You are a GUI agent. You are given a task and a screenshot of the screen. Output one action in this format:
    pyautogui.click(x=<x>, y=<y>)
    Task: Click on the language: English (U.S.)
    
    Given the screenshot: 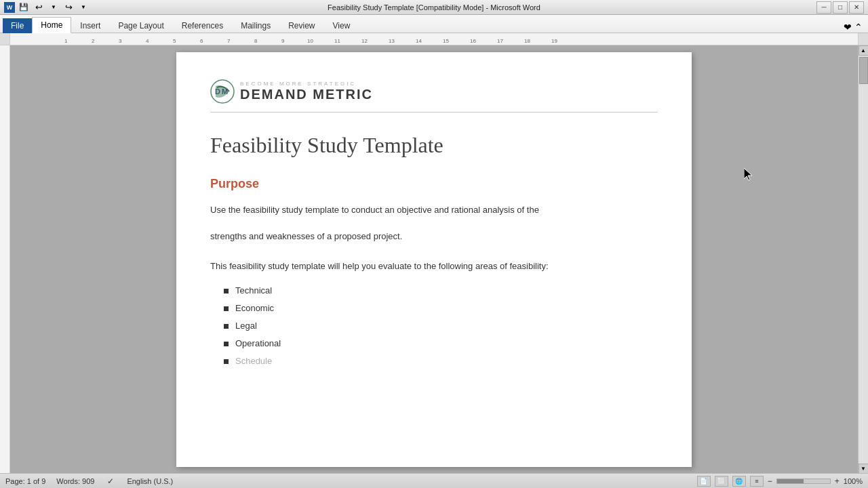 What is the action you would take?
    pyautogui.click(x=150, y=481)
    